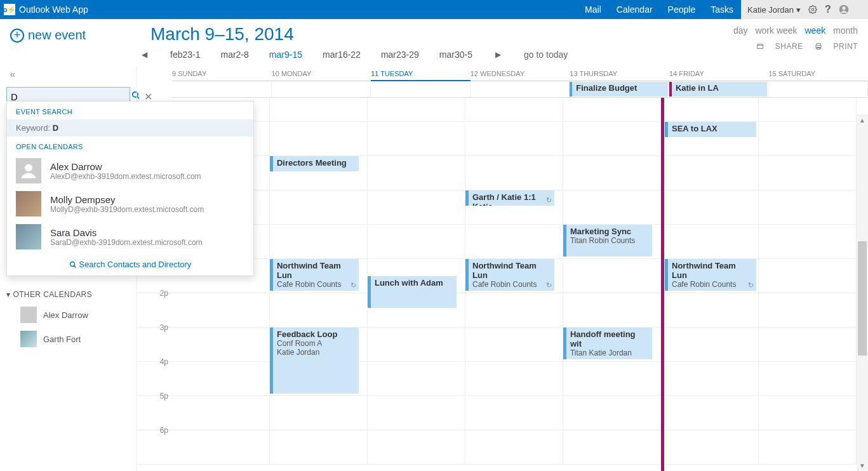 The height and width of the screenshot is (471, 868). I want to click on share-button: SHARE, so click(780, 46).